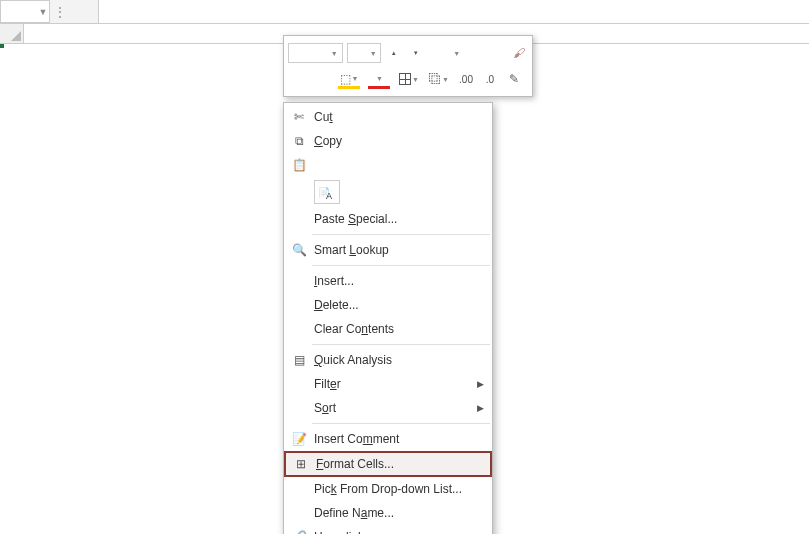 This screenshot has width=809, height=534. What do you see at coordinates (60, 12) in the screenshot?
I see `quick-access: ⋮` at bounding box center [60, 12].